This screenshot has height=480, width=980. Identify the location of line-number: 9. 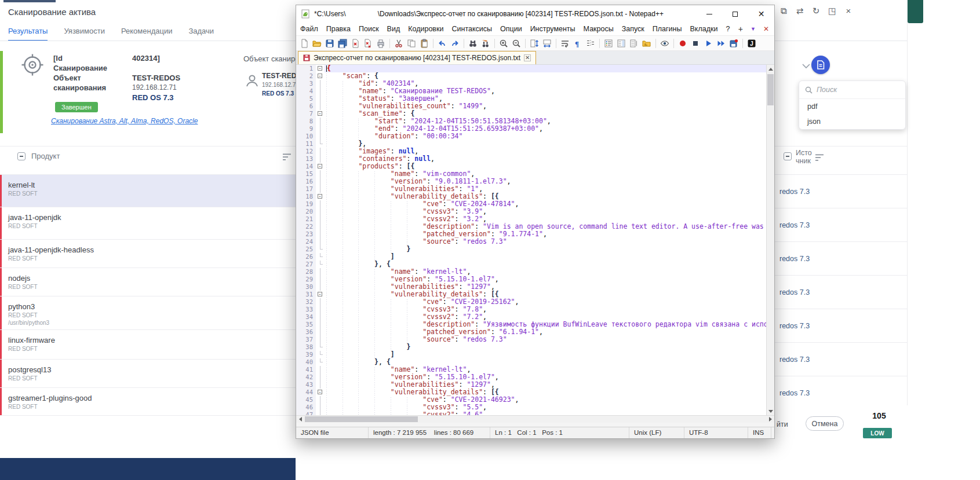
(306, 129).